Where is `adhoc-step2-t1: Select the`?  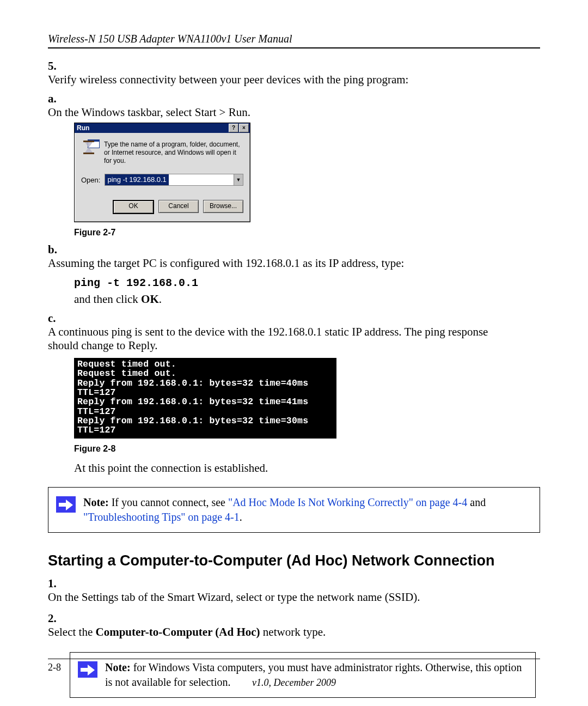
adhoc-step2-t1: Select the is located at coordinates (72, 632).